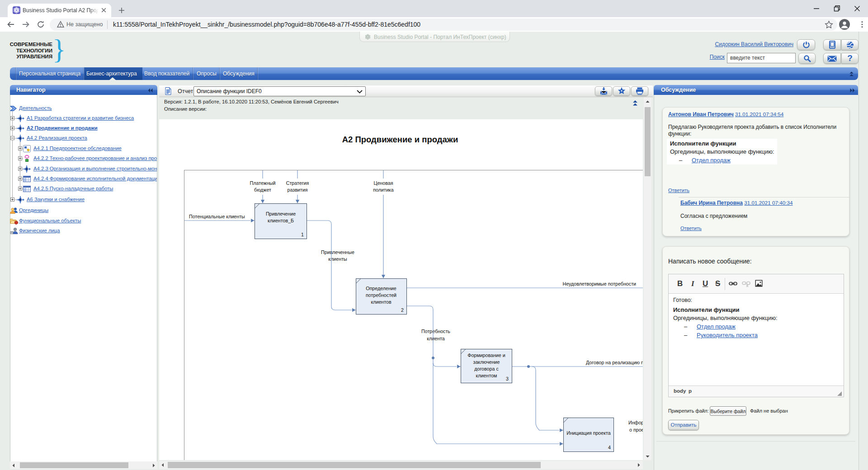 Image resolution: width=868 pixels, height=470 pixels. Describe the element at coordinates (263, 190) in the screenshot. I see `svg-text: бюджет` at that location.